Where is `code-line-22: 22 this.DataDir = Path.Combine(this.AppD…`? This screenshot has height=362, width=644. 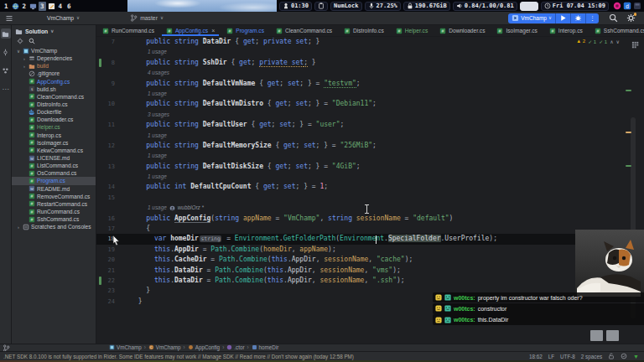
code-line-22: 22 this.DataDir = Path.Combine(this.AppD… is located at coordinates (371, 281).